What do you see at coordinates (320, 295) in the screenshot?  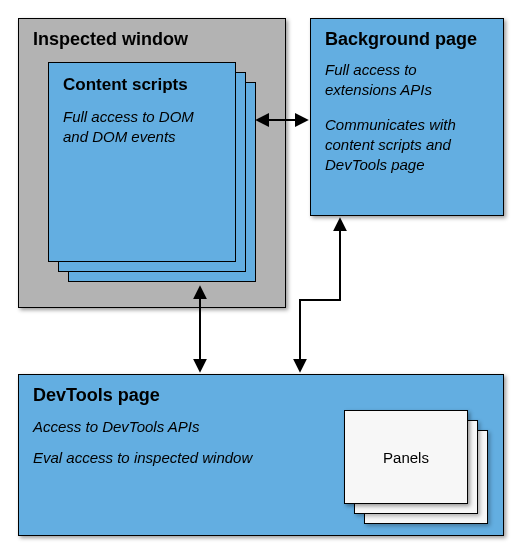 I see `arrow-background-devtools` at bounding box center [320, 295].